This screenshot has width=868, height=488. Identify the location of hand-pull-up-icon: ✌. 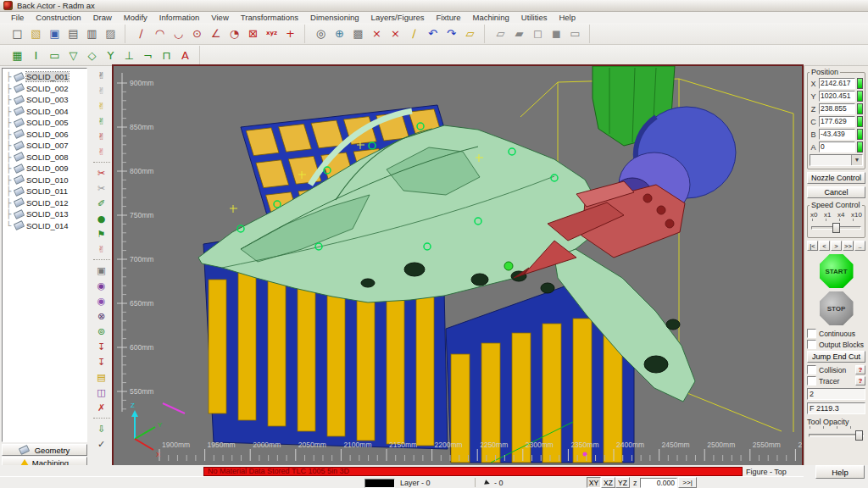
(102, 152).